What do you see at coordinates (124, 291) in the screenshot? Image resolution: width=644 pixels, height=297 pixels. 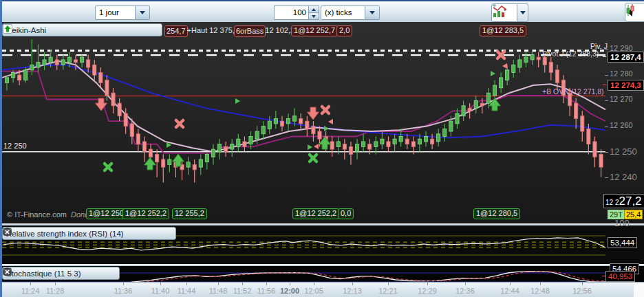 I see `time-axis-label: 11:36` at bounding box center [124, 291].